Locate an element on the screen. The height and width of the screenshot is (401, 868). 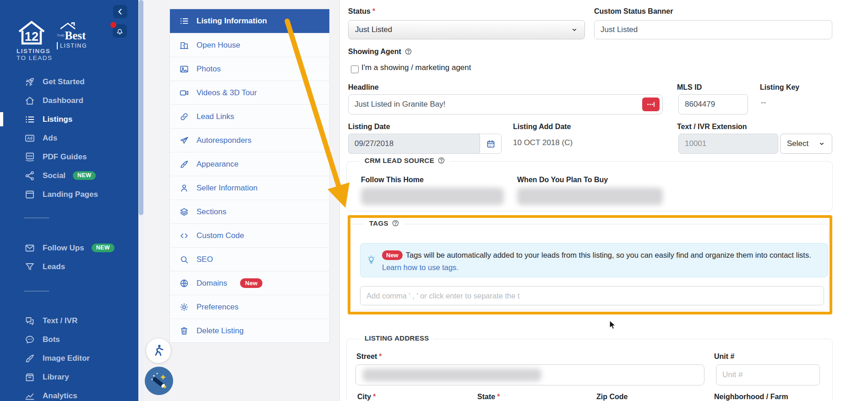
share-icon is located at coordinates (30, 176).